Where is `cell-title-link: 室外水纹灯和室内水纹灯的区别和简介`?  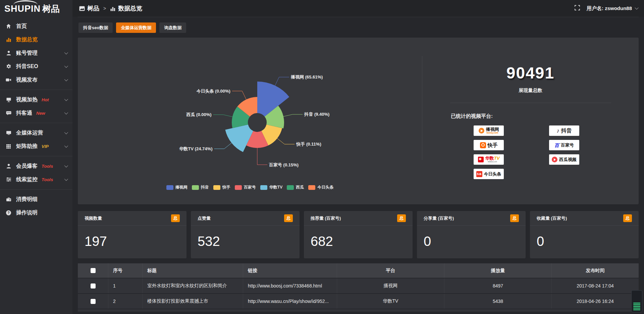 cell-title-link: 室外水纹灯和室内水纹灯的区别和简介 is located at coordinates (193, 286).